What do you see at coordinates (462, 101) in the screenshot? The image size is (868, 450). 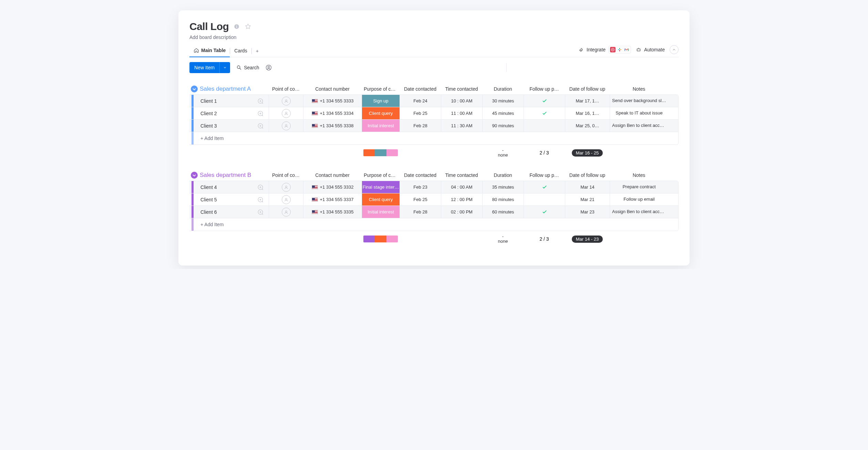 I see `time-contacted-cell: 10 : 00 AM` at bounding box center [462, 101].